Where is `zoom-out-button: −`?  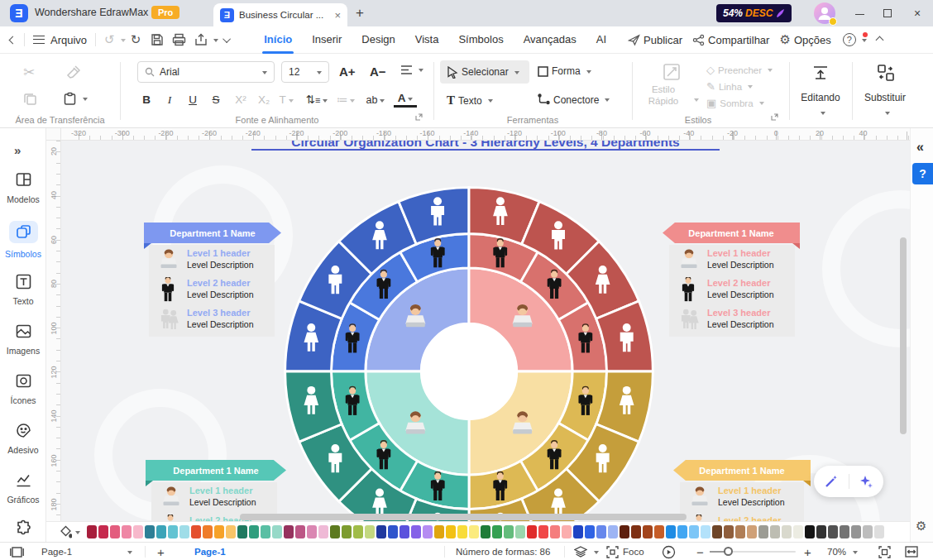 zoom-out-button: − is located at coordinates (700, 551).